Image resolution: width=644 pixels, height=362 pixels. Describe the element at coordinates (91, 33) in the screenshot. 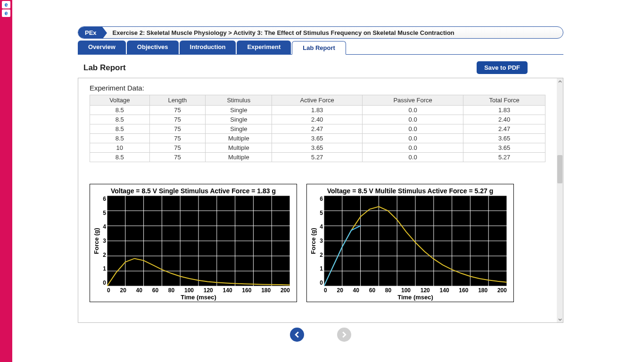

I see `breadcrumb-badge: PEx` at that location.